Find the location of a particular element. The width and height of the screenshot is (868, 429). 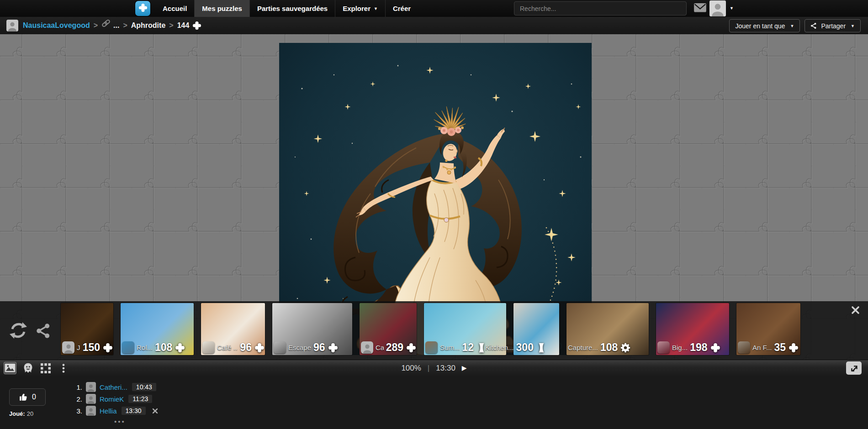

rank: 1. is located at coordinates (78, 387).